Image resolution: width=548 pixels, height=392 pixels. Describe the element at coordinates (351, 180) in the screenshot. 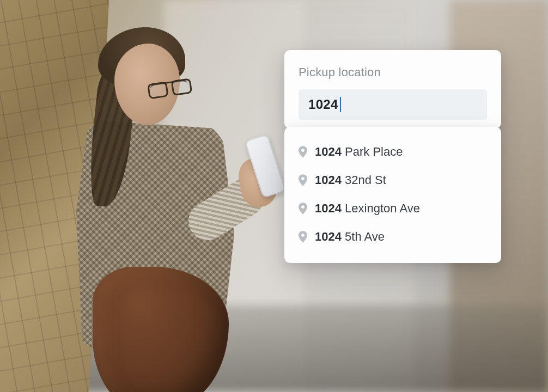

I see `suggestion-text: 1024 32nd St` at that location.